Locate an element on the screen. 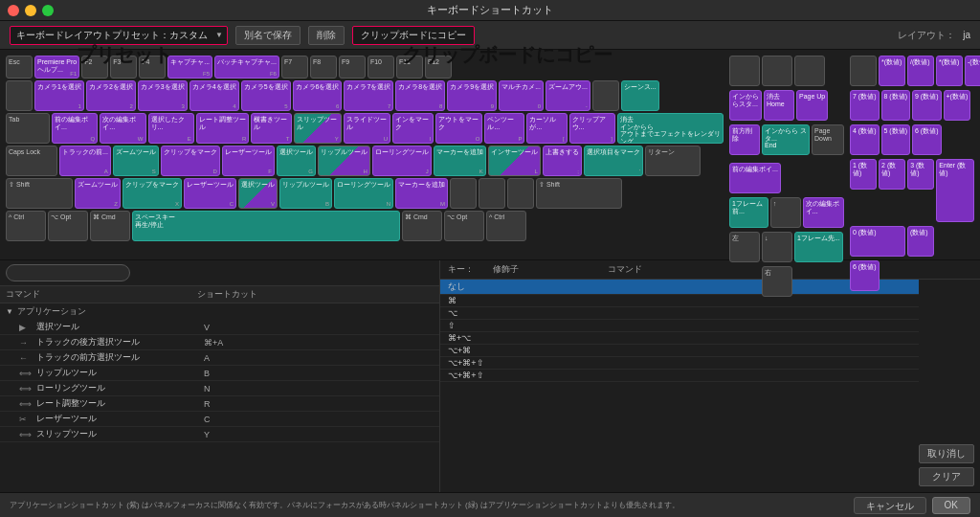 Image resolution: width=980 pixels, height=517 pixels. key-opt-r: ⌥ Opt is located at coordinates (464, 226).